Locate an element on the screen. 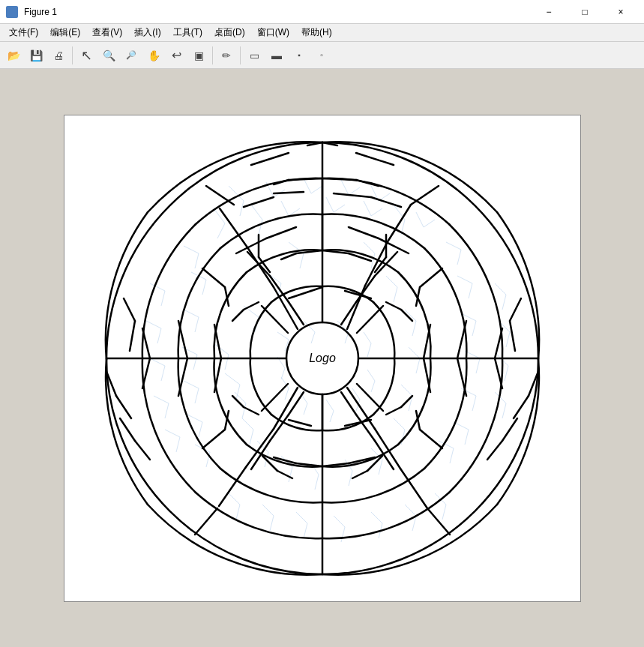  menu-insert: 插入(I) is located at coordinates (147, 33).